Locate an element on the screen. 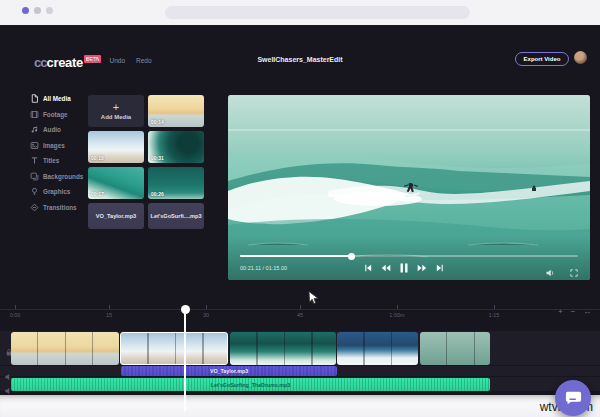 The width and height of the screenshot is (600, 417). media-thumb-deep-teal-wave: 00:26 is located at coordinates (176, 183).